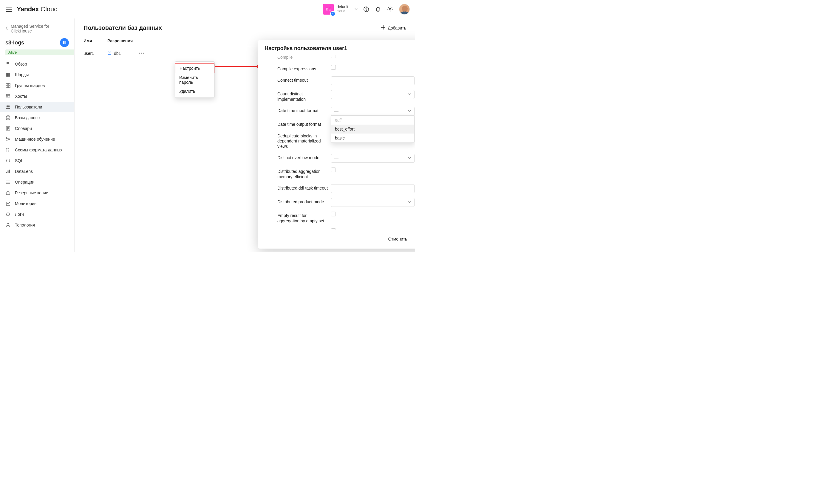  I want to click on sidebar-item-8: Схемы формата данных, so click(37, 150).